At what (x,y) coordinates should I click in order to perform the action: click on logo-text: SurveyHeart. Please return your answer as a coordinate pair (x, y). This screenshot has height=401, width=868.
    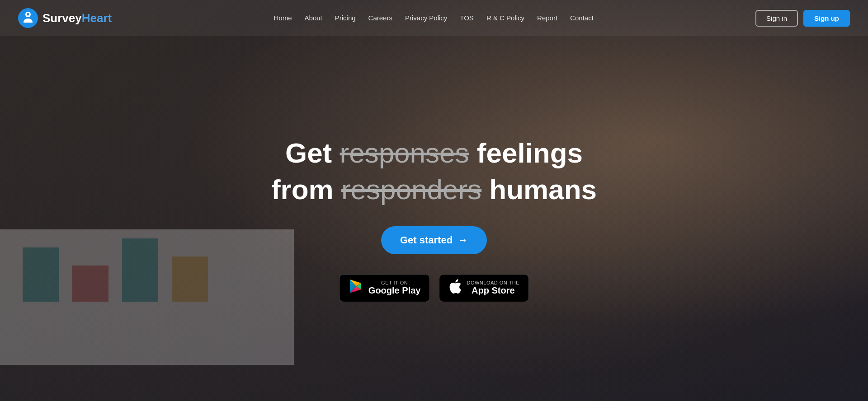
    Looking at the image, I should click on (77, 18).